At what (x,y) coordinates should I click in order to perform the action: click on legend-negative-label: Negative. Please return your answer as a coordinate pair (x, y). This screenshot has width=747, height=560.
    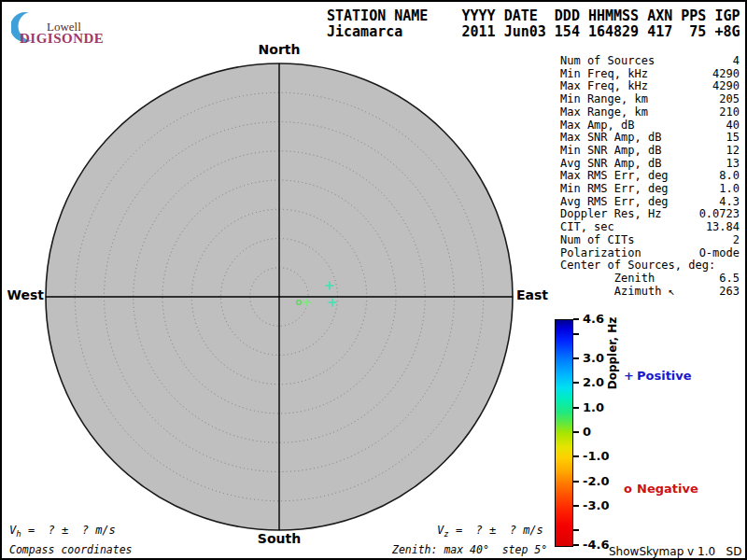
    Looking at the image, I should click on (668, 489).